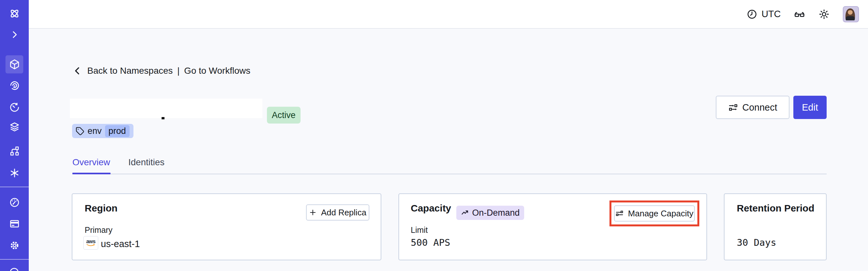 Image resolution: width=868 pixels, height=271 pixels. I want to click on gauge-icon, so click(14, 202).